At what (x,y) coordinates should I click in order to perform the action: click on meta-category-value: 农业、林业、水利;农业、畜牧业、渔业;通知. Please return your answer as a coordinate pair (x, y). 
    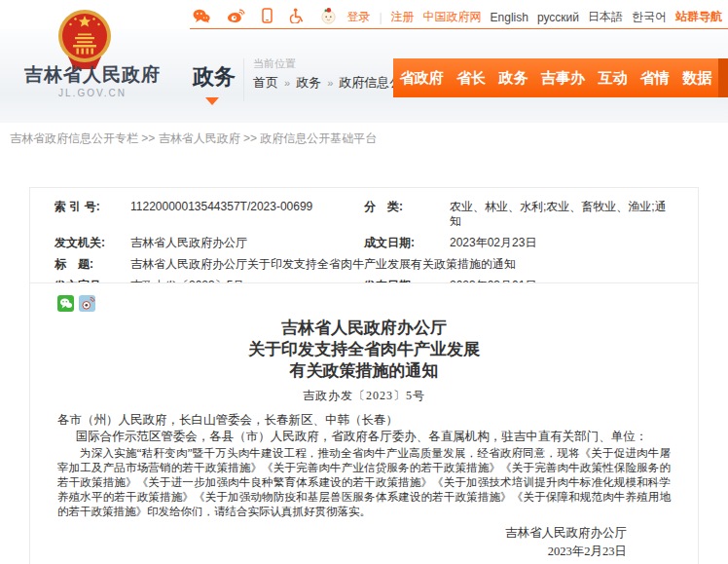
    Looking at the image, I should click on (562, 214).